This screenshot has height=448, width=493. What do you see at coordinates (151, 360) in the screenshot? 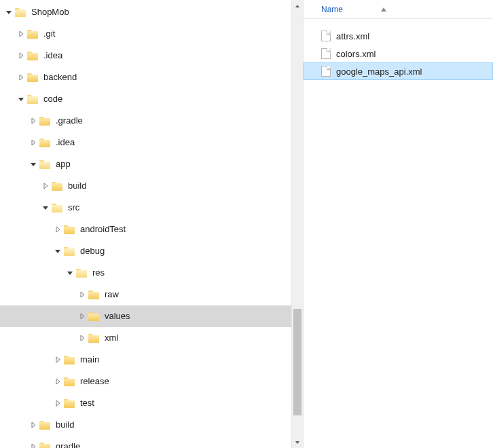
I see `tree-item: main` at bounding box center [151, 360].